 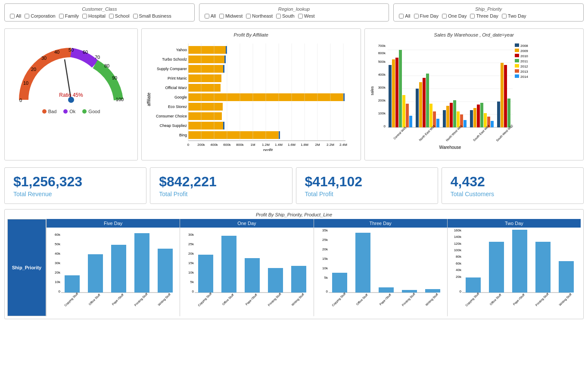 What do you see at coordinates (382, 62) in the screenshot?
I see `svg-text: 500k` at bounding box center [382, 62].